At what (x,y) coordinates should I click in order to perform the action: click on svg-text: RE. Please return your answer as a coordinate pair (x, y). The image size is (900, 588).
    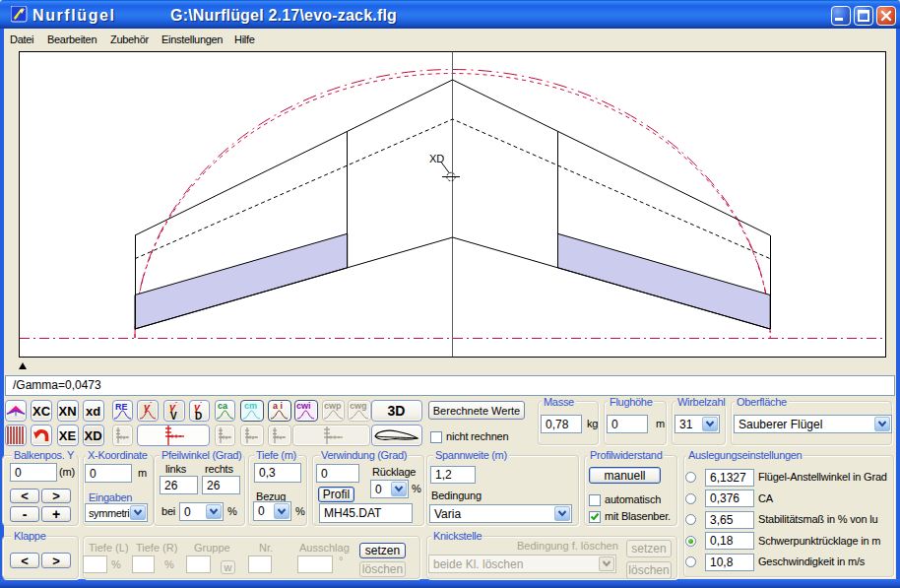
    Looking at the image, I should click on (122, 407).